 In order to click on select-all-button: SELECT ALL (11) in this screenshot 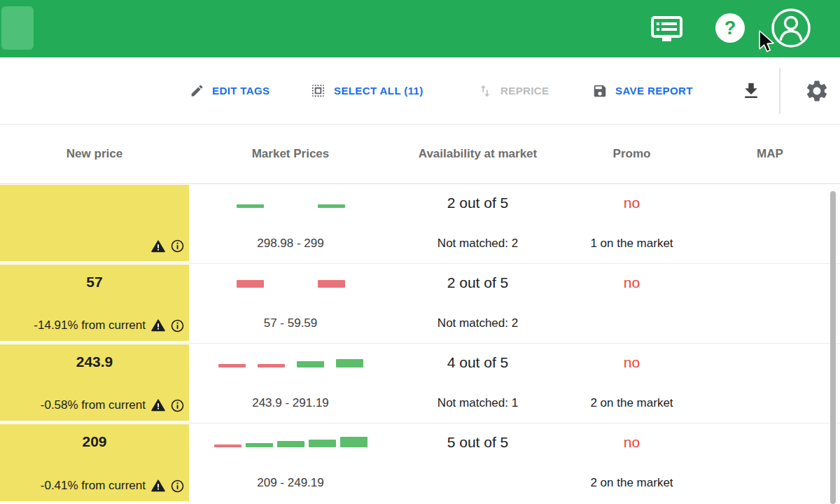, I will do `click(367, 91)`.